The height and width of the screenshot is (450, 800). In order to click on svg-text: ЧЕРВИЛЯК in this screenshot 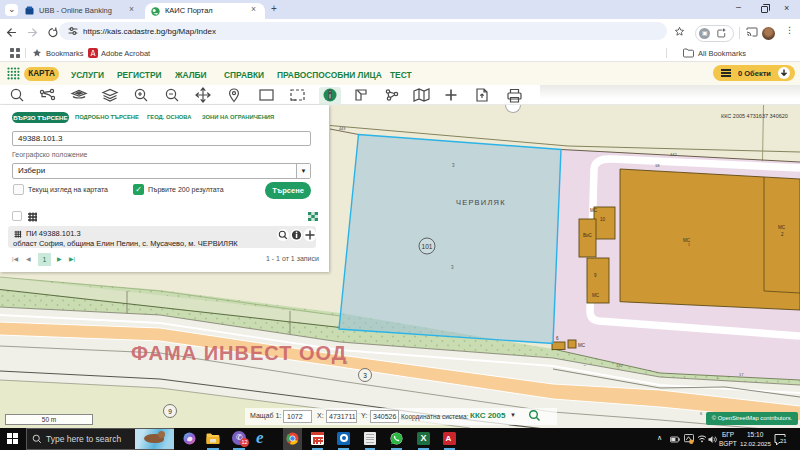, I will do `click(481, 202)`.